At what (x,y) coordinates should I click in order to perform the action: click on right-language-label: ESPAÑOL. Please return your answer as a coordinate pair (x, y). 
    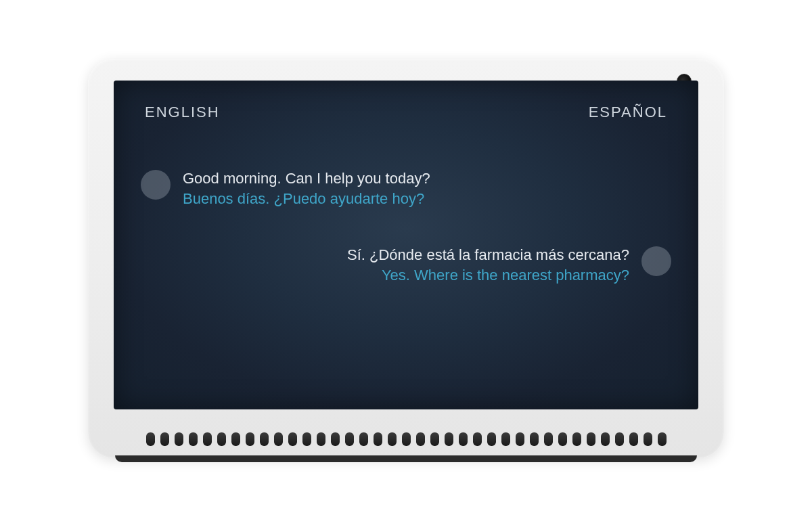
    Looking at the image, I should click on (628, 112).